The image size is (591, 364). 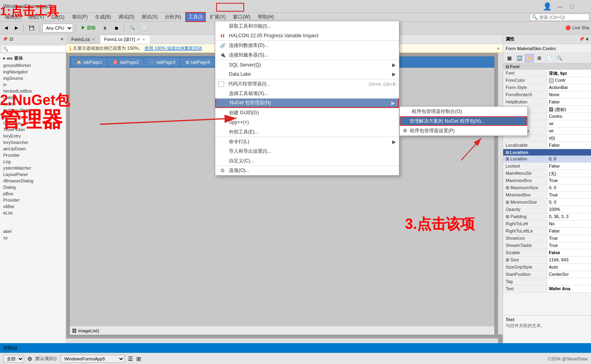 What do you see at coordinates (569, 116) in the screenshot?
I see `props-value-control: Contro` at bounding box center [569, 116].